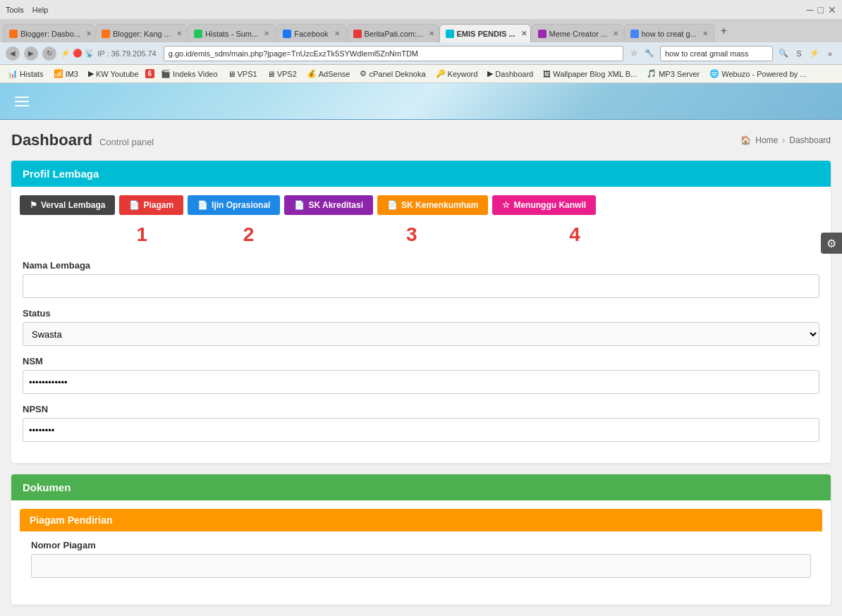 The image size is (842, 616). What do you see at coordinates (578, 34) in the screenshot?
I see `tab-label: Meme Creator ...` at bounding box center [578, 34].